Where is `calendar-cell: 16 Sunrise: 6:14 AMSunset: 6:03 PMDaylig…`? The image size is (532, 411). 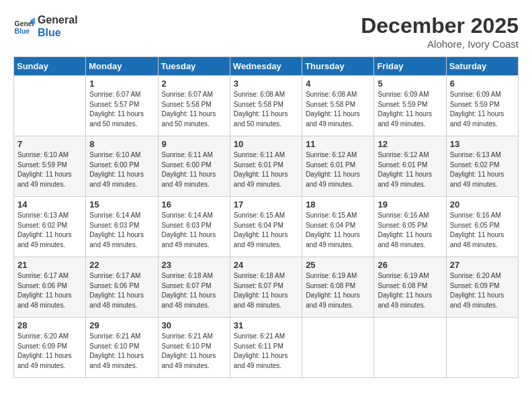 calendar-cell: 16 Sunrise: 6:14 AMSunset: 6:03 PMDaylig… is located at coordinates (193, 227).